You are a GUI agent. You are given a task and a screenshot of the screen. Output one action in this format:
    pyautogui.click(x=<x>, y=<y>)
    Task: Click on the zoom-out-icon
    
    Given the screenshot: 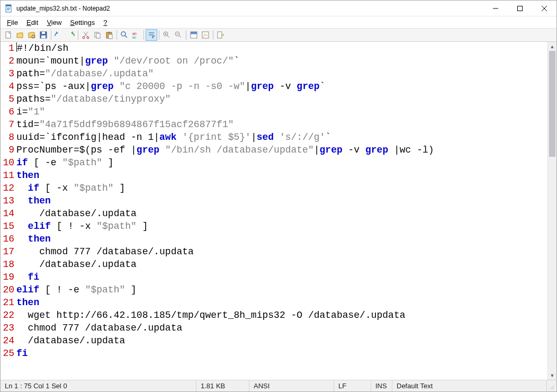 What is the action you would take?
    pyautogui.click(x=178, y=35)
    